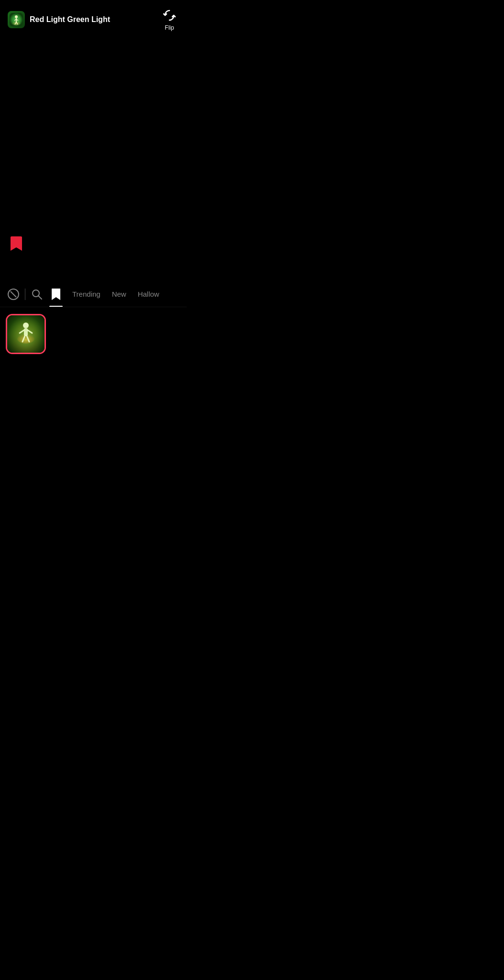 The width and height of the screenshot is (504, 980). I want to click on search-icon, so click(37, 294).